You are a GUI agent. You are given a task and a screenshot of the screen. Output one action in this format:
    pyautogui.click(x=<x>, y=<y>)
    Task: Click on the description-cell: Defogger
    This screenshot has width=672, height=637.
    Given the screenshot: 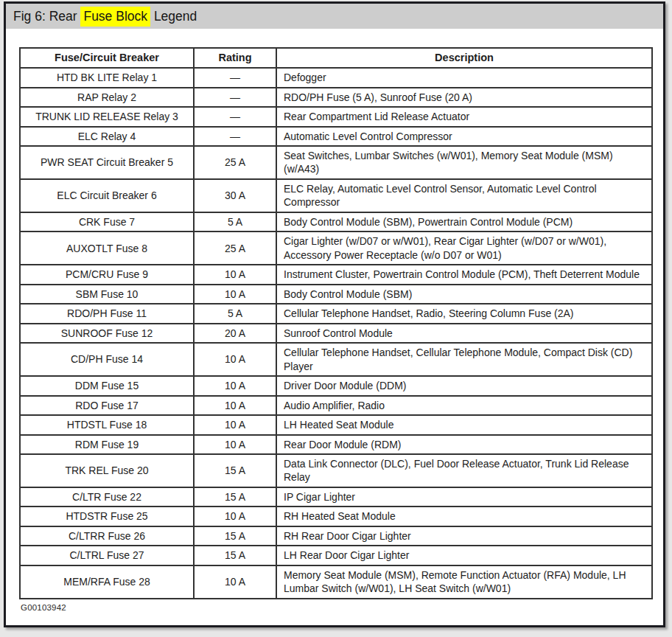 What is the action you would take?
    pyautogui.click(x=464, y=77)
    